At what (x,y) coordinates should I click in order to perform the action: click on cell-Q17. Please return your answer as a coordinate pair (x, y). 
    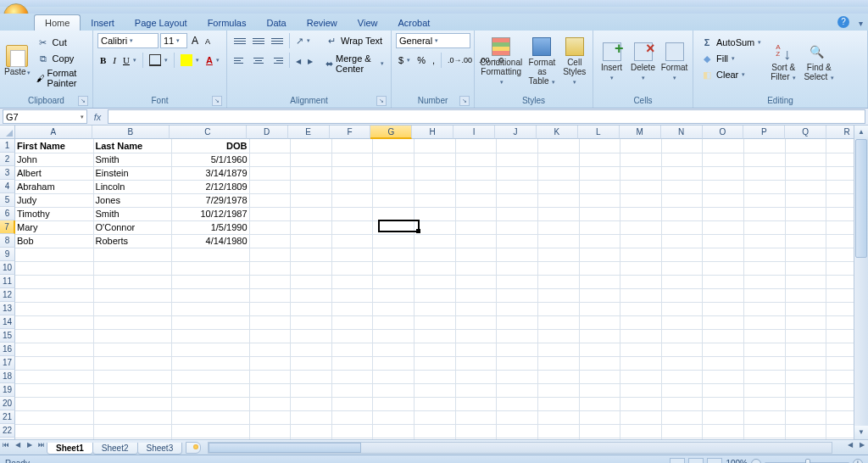
    Looking at the image, I should click on (805, 363).